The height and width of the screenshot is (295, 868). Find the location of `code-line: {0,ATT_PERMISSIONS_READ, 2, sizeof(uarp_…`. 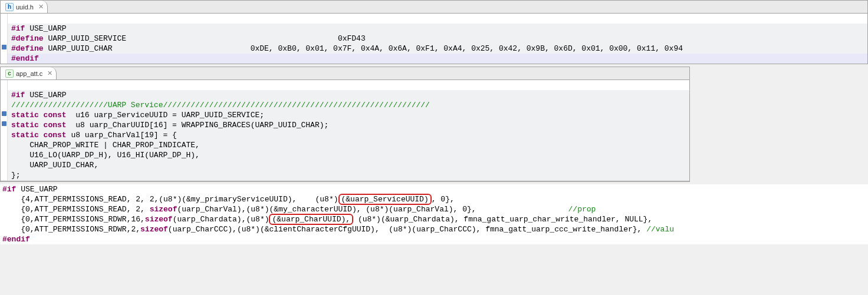

code-line: {0,ATT_PERMISSIONS_READ, 2, sizeof(uarp_… is located at coordinates (434, 210).